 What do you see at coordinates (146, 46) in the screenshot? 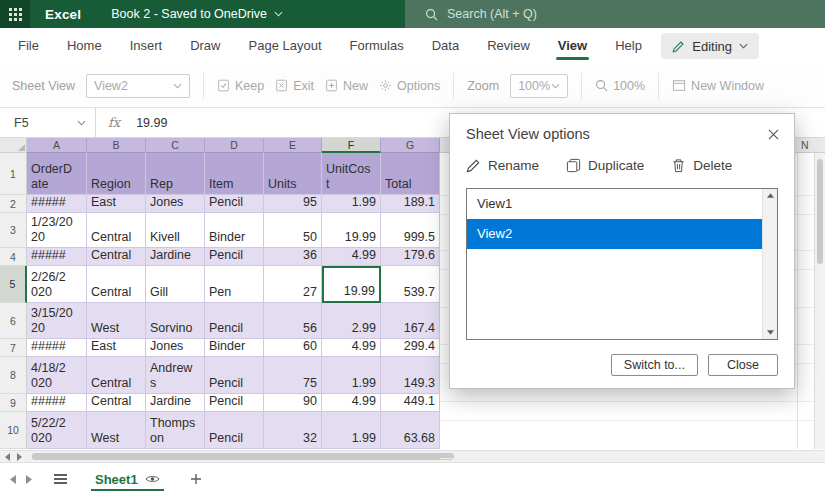
I see `tab-insert: Insert` at bounding box center [146, 46].